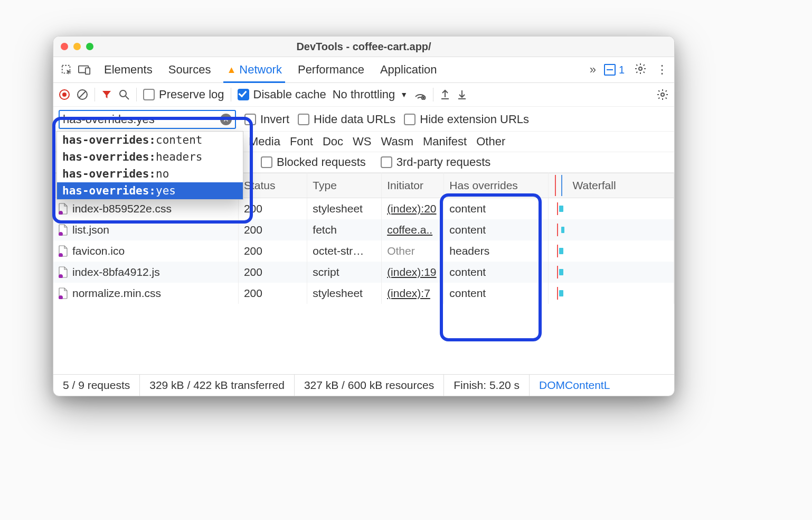 The height and width of the screenshot is (520, 812). Describe the element at coordinates (282, 95) in the screenshot. I see `disable-cache-checkbox: Disable cache` at that location.